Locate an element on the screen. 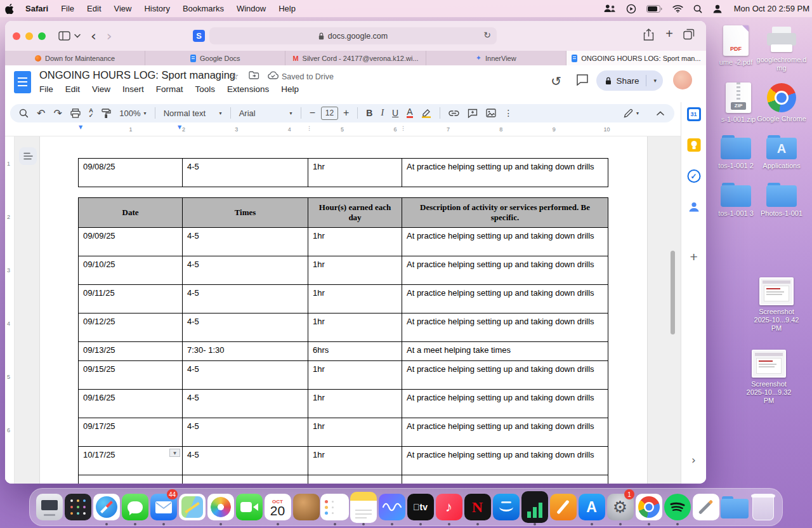  text-color-button: A is located at coordinates (410, 113).